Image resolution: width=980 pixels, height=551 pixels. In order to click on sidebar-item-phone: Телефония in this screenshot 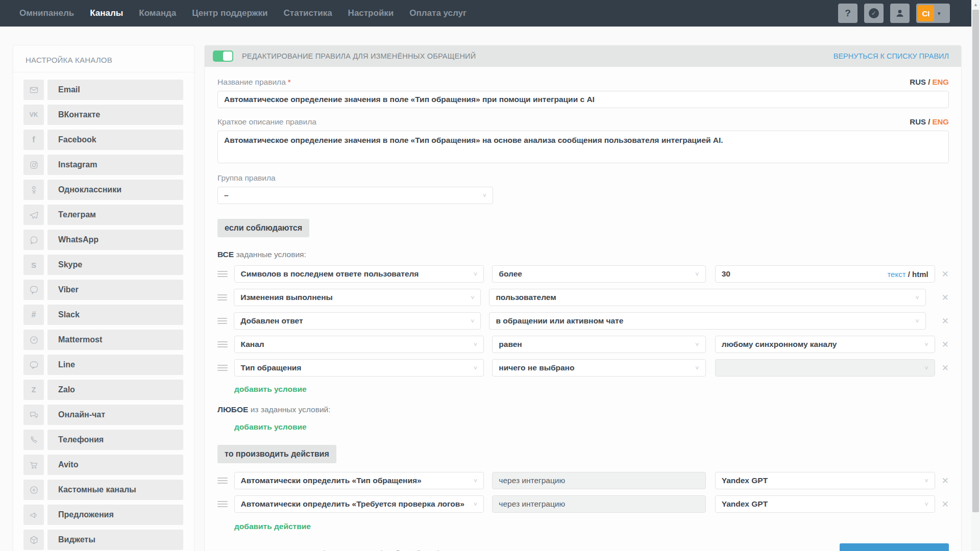, I will do `click(103, 440)`.